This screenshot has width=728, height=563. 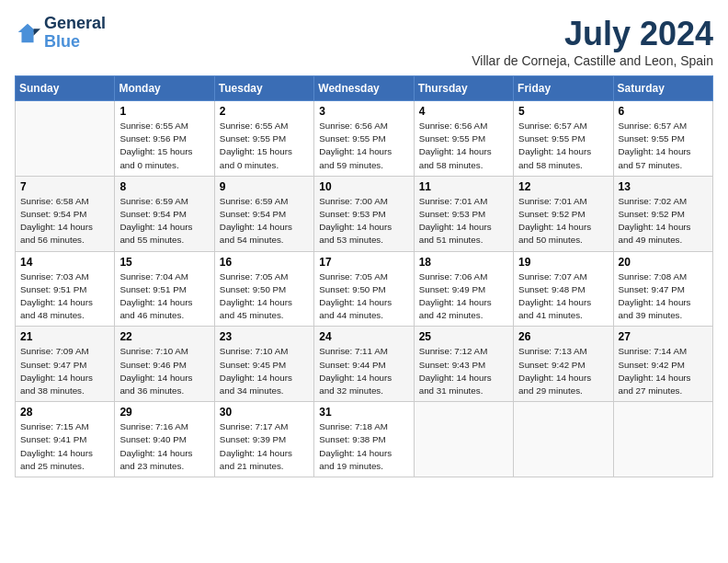 I want to click on day-info: Sunrise: 7:07 AMSunset: 9:48 PMDaylight:…, so click(x=563, y=296).